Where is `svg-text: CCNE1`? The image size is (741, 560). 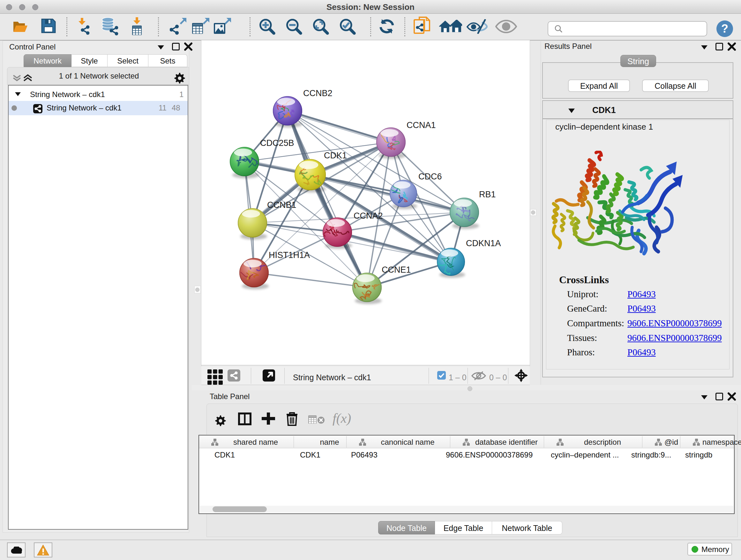
svg-text: CCNE1 is located at coordinates (396, 270).